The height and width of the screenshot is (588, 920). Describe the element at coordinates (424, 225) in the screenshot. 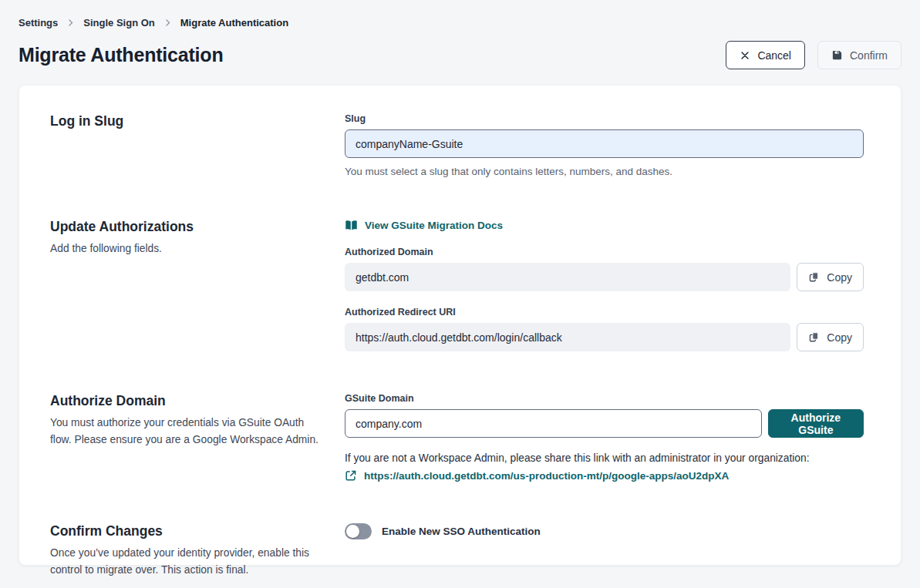

I see `view-gsuite-migration-docs-link: View GSuite Migration Docs` at that location.